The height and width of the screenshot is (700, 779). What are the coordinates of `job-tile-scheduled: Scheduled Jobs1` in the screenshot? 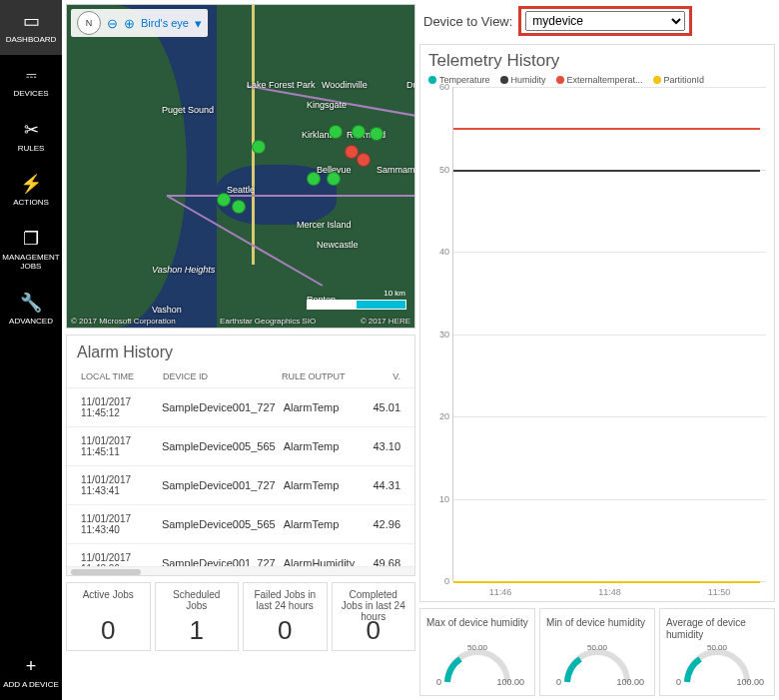 It's located at (198, 617).